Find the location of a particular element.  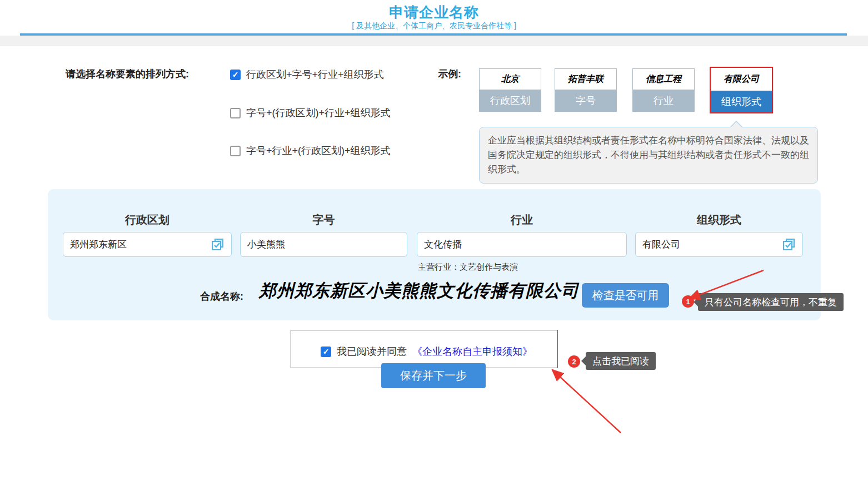

arrangement-option-3: 字号+行业+(行政区划)+组织形式 is located at coordinates (310, 151).